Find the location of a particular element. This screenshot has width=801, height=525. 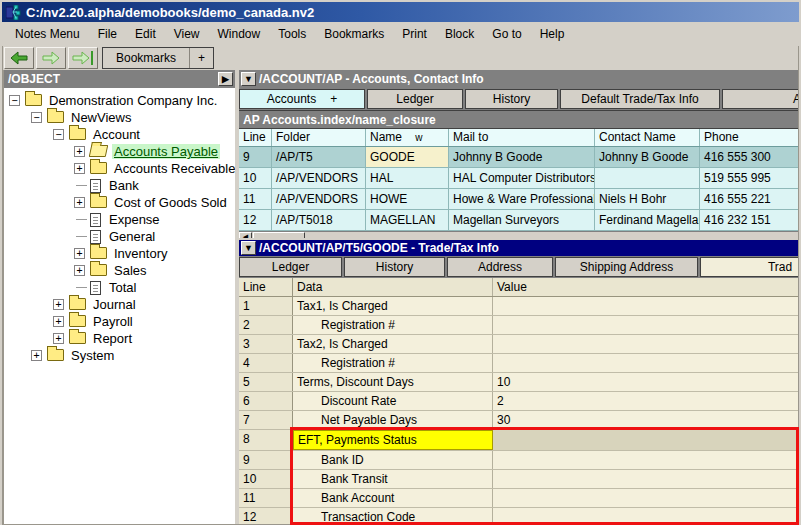

tab-shipping-address: Shipping Address is located at coordinates (626, 267).